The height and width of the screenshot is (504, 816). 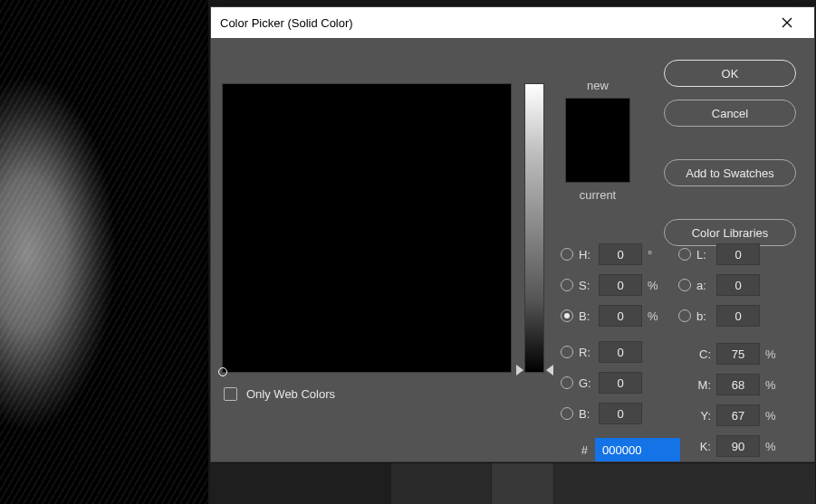 What do you see at coordinates (589, 286) in the screenshot?
I see `saturation-label: S:` at bounding box center [589, 286].